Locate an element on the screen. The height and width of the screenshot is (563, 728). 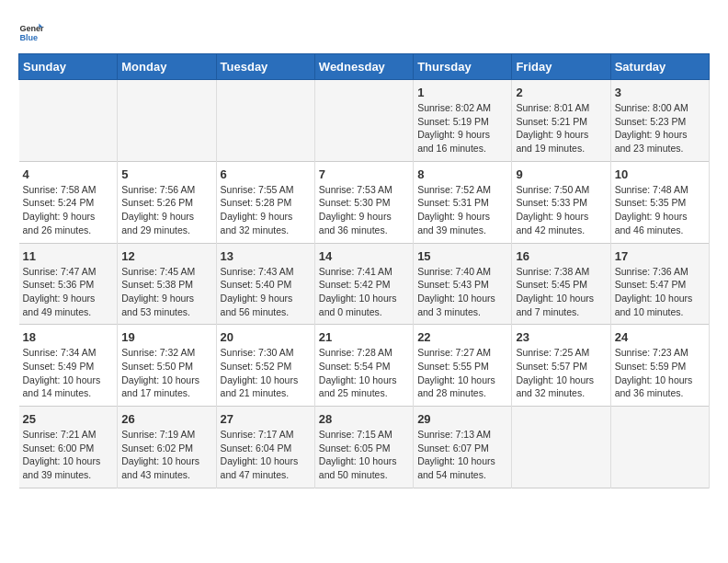
day-info: Sunrise: 7:50 AM Sunset: 5:33 PM Dayligh… is located at coordinates (552, 210).